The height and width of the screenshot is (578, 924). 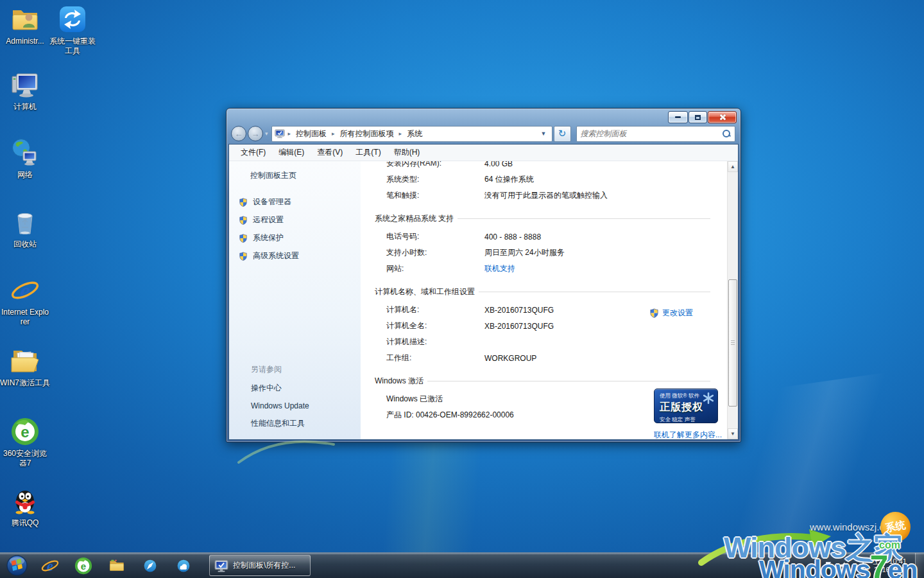 What do you see at coordinates (117, 565) in the screenshot?
I see `taskbar-explorer-button` at bounding box center [117, 565].